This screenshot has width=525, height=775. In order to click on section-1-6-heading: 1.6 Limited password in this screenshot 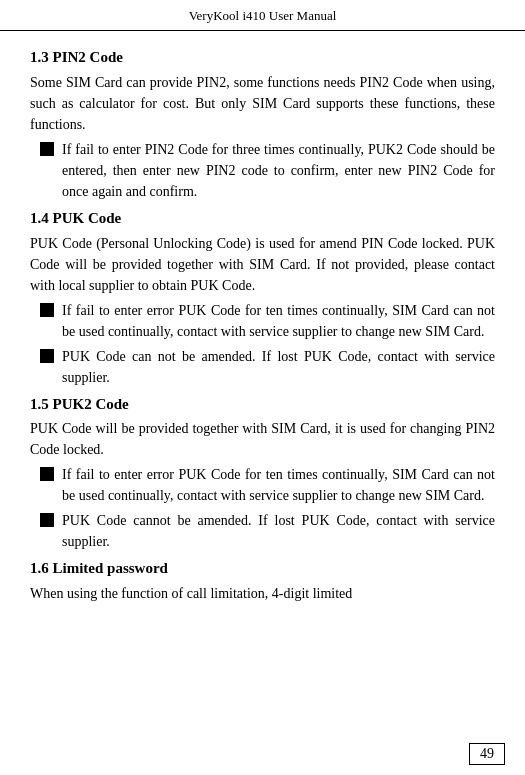, I will do `click(262, 569)`.